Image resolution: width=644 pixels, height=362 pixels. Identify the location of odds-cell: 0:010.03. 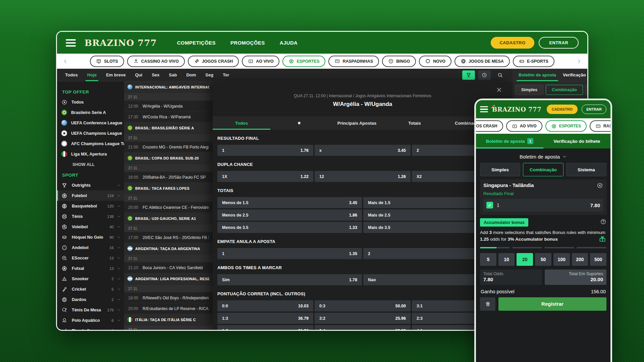
(265, 306).